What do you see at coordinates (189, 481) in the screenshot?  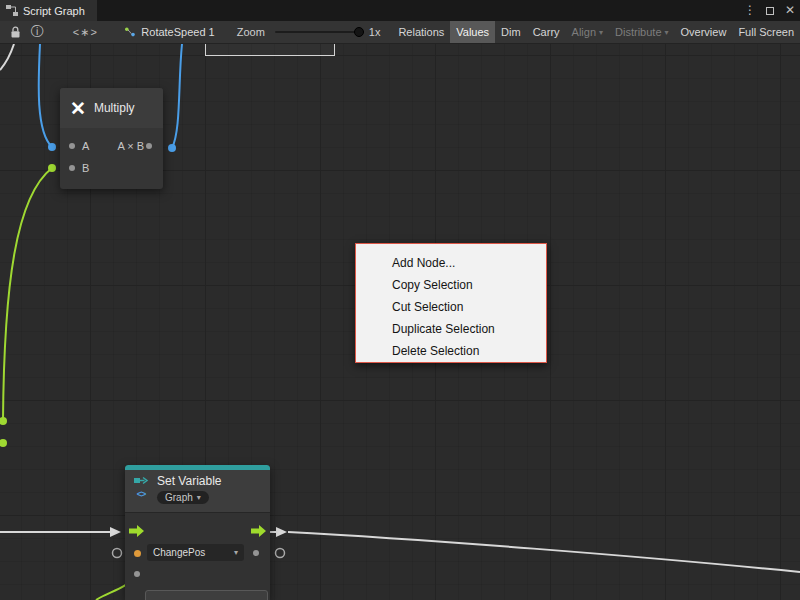 I see `set-variable-title: Set Variable` at bounding box center [189, 481].